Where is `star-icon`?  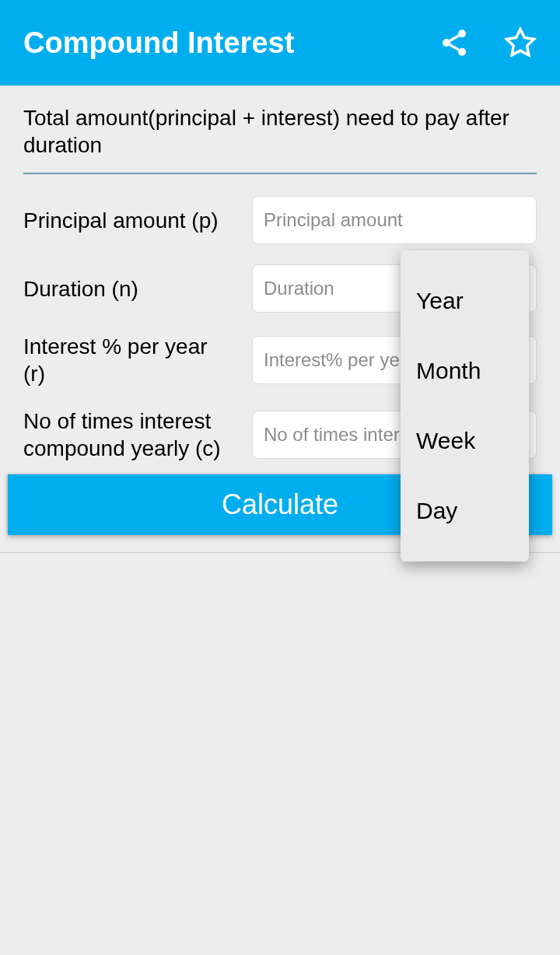 star-icon is located at coordinates (520, 43).